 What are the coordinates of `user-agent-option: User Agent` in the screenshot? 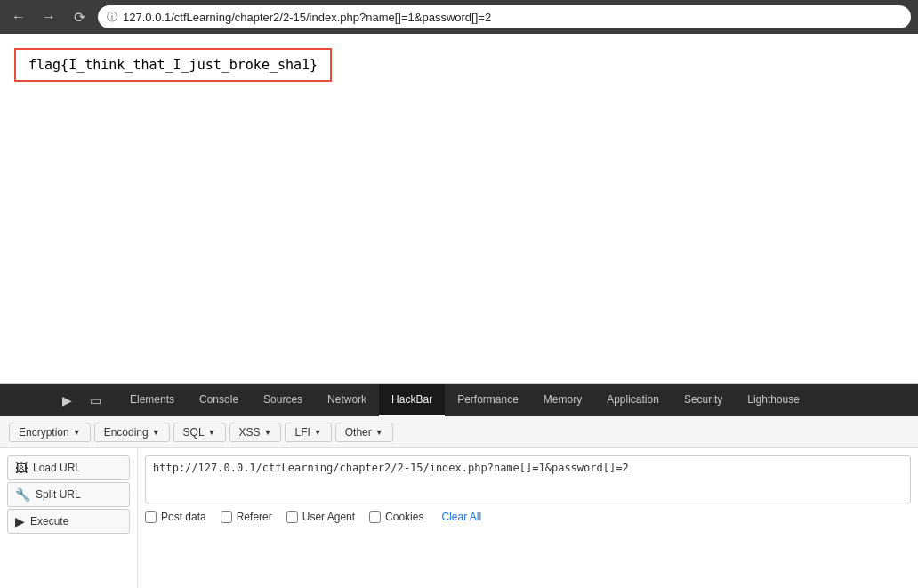 It's located at (320, 517).